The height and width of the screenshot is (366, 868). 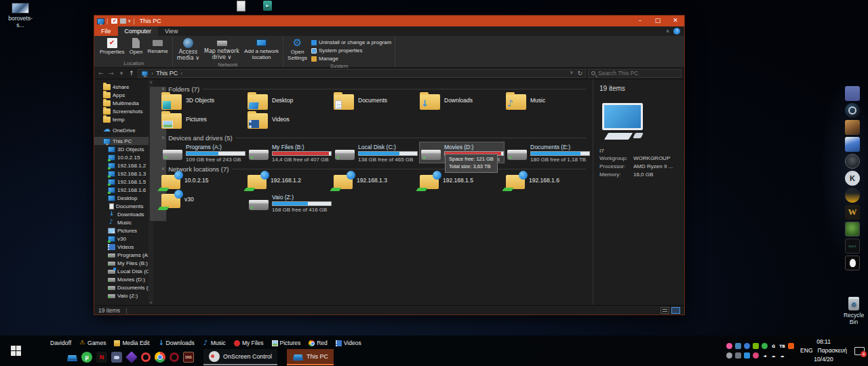 I want to click on drive-tile-vaio-z: Vaio (Z:)168 GB free of 416 GB, so click(x=290, y=203).